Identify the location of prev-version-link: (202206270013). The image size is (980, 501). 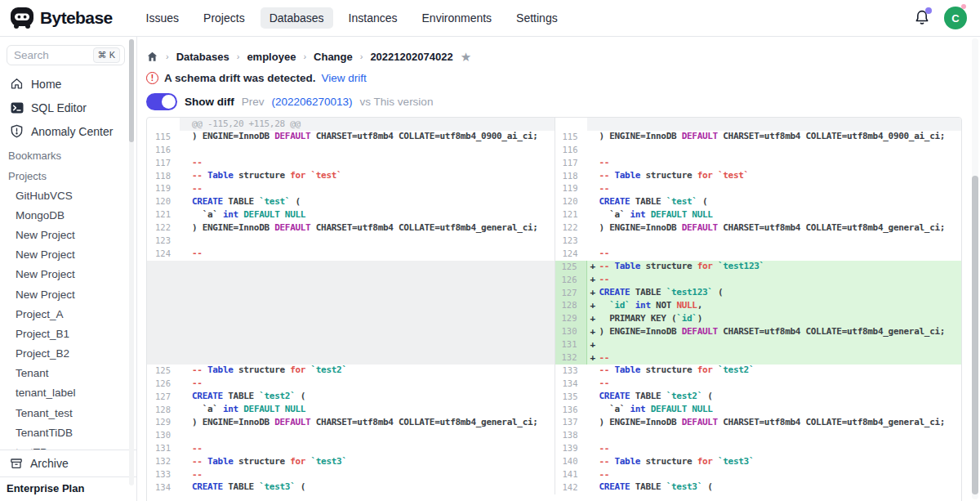
(312, 101).